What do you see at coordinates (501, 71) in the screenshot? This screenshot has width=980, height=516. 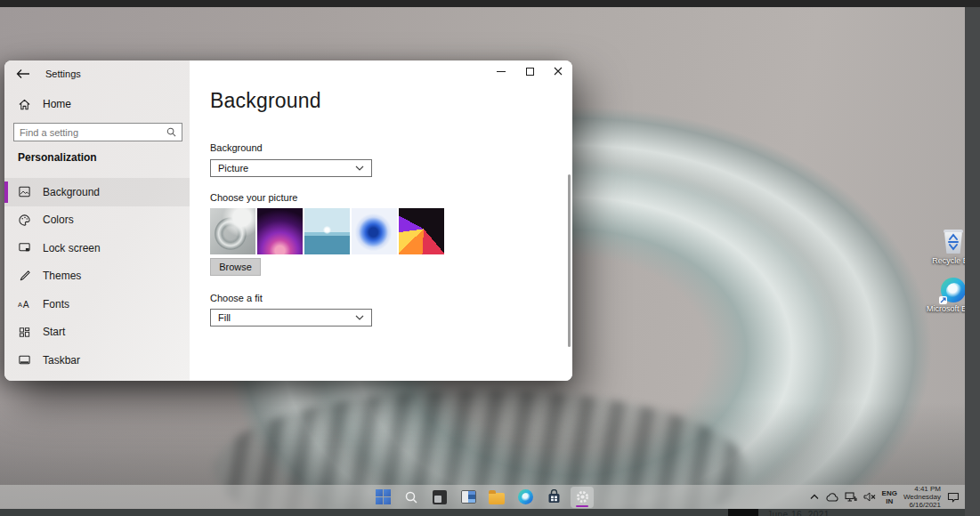 I see `minimize-button` at bounding box center [501, 71].